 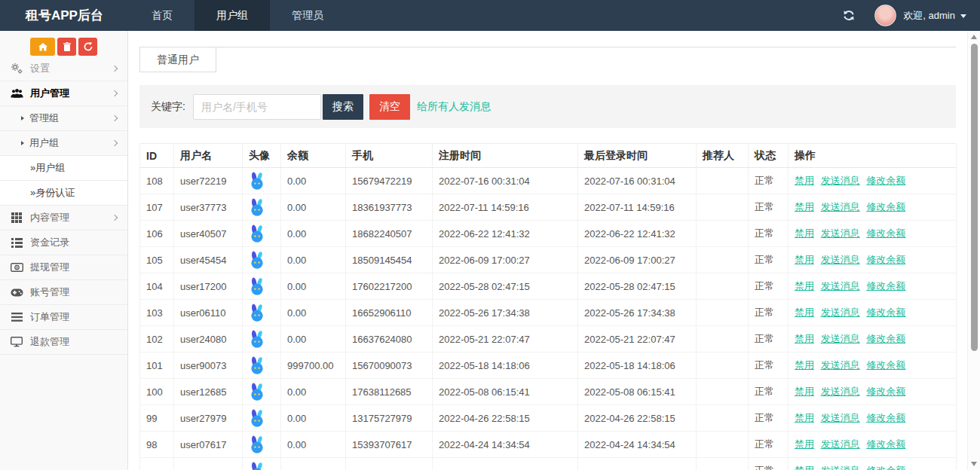 I want to click on scroll-down-arrow-icon, so click(x=974, y=464).